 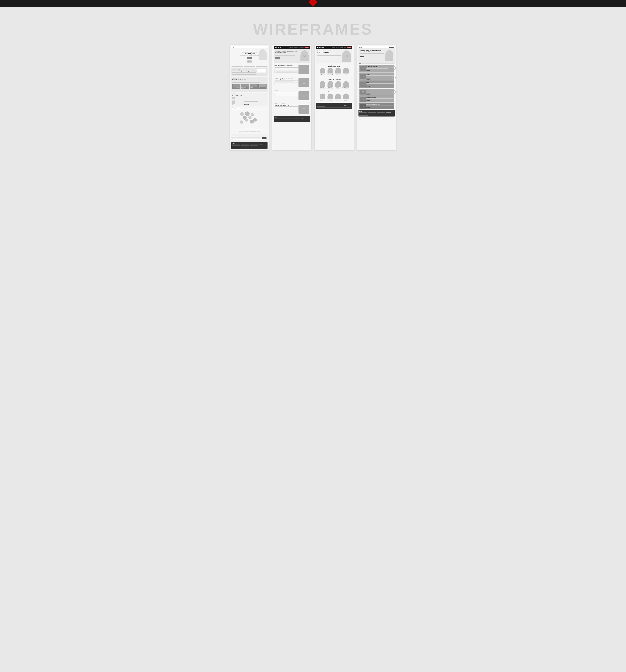 I want to click on hero-cta-btn: Get Started, so click(x=250, y=58).